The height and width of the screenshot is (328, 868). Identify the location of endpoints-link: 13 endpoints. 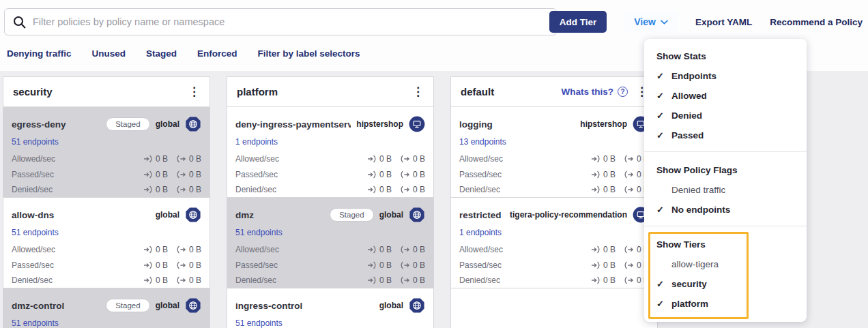
(483, 142).